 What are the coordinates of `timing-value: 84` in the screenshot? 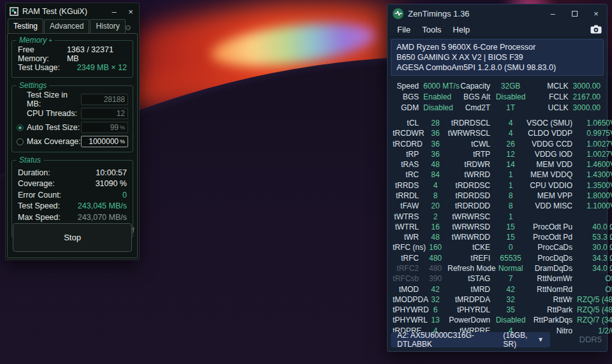 It's located at (435, 175).